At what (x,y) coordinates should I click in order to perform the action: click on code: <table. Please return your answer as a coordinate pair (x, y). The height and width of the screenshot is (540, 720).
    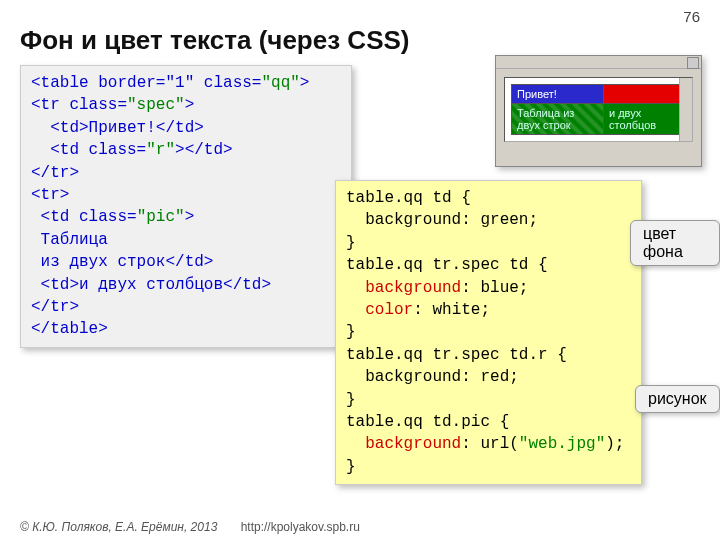
    Looking at the image, I should click on (64, 83).